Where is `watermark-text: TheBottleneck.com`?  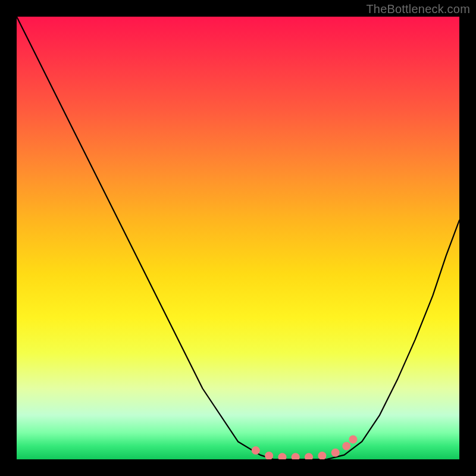 watermark-text: TheBottleneck.com is located at coordinates (418, 10).